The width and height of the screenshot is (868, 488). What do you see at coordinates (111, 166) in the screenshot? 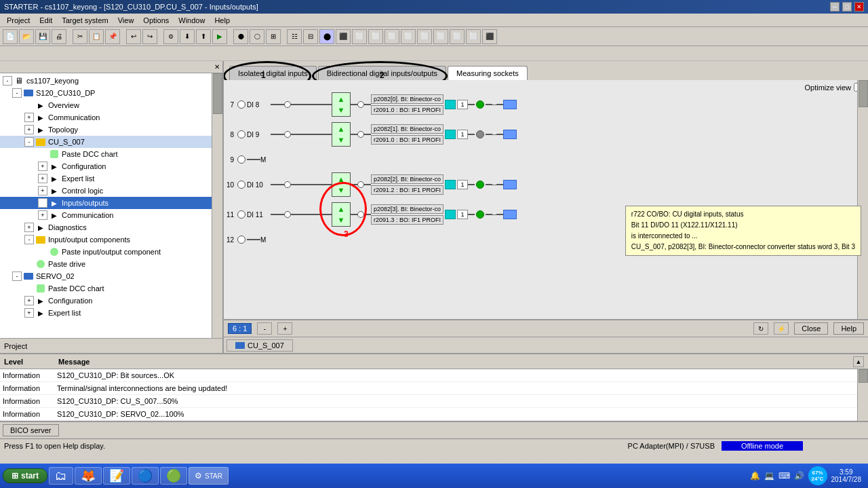
I see `tree-node-config: + ▶ Configuration` at bounding box center [111, 166].